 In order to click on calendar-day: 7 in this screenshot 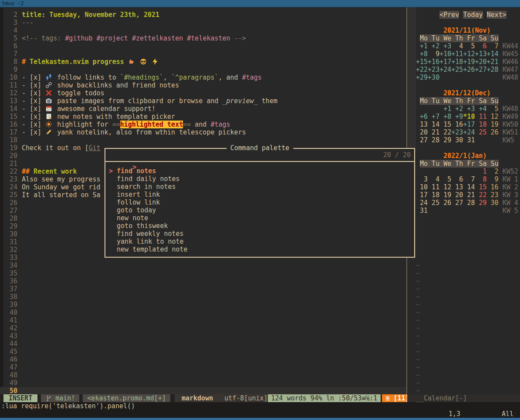, I will do `click(469, 179)`.